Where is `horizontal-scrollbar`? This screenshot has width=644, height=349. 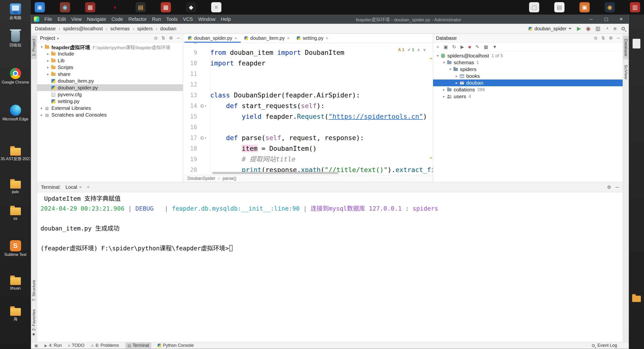 horizontal-scrollbar is located at coordinates (275, 173).